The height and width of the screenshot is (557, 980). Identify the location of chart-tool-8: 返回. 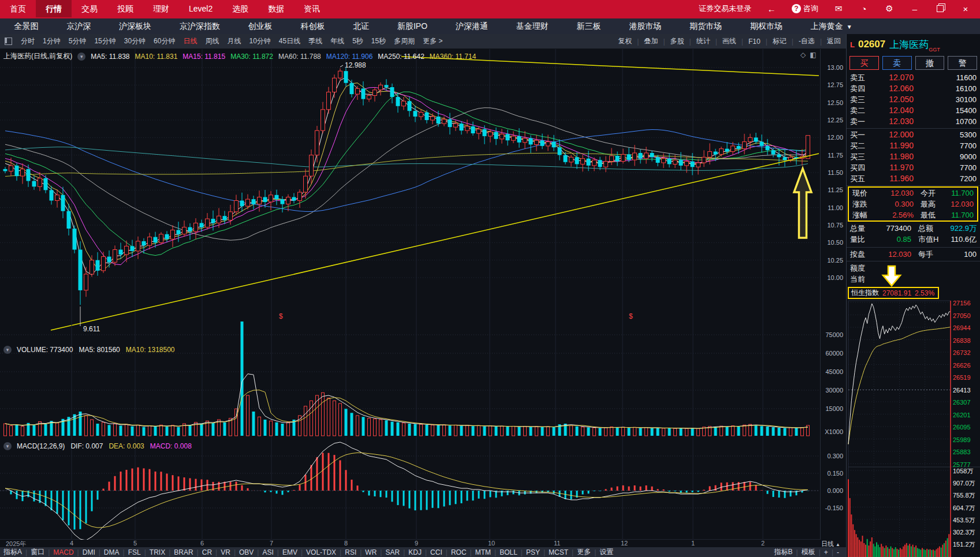
(834, 42).